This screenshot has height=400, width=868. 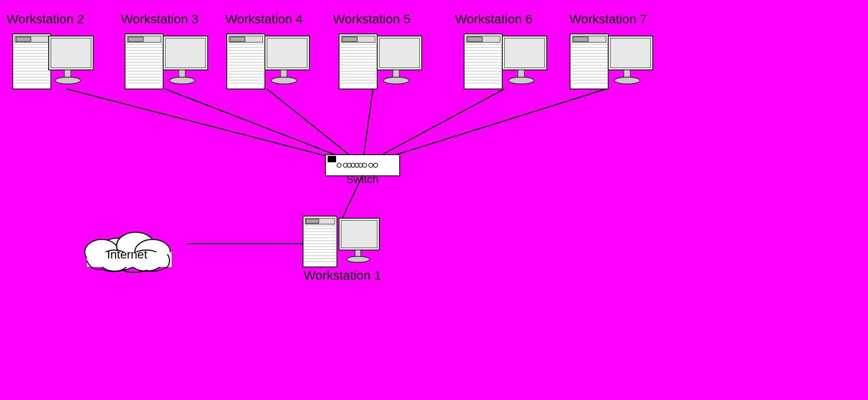 I want to click on ws5-label: Workstation 5, so click(x=372, y=19).